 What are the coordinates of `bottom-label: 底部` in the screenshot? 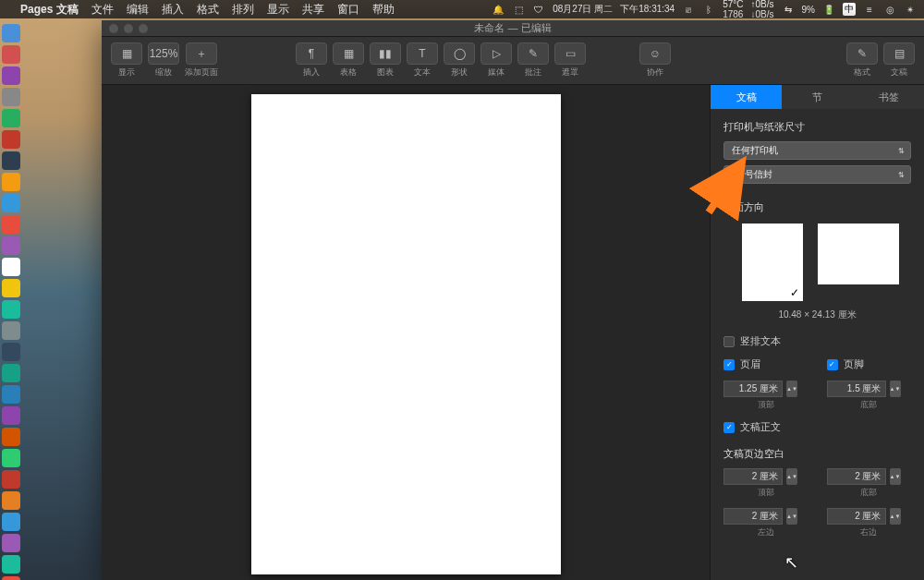 It's located at (869, 405).